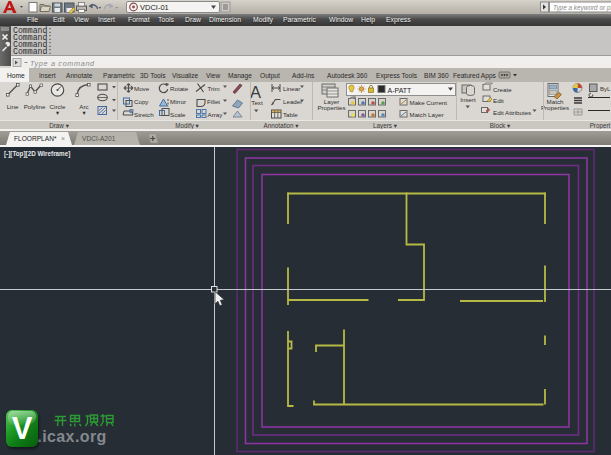  Describe the element at coordinates (400, 90) in the screenshot. I see `svg-text: A-PATT` at that location.